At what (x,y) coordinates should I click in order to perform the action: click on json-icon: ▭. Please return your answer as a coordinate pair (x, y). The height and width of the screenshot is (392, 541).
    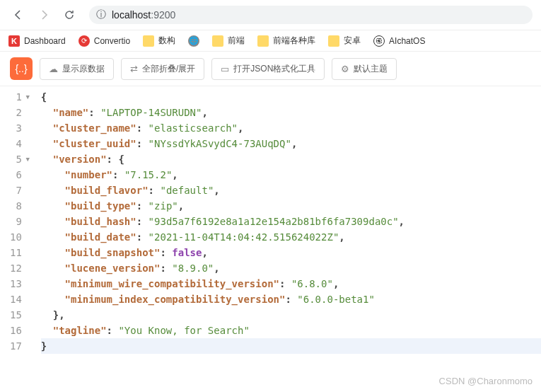
    Looking at the image, I should click on (225, 69).